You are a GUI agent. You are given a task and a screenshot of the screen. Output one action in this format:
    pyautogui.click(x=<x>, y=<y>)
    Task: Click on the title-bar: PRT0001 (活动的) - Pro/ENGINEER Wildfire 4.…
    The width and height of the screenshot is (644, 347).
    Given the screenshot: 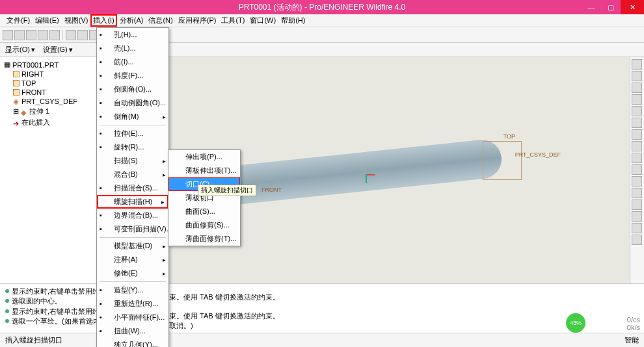 What is the action you would take?
    pyautogui.click(x=322, y=7)
    